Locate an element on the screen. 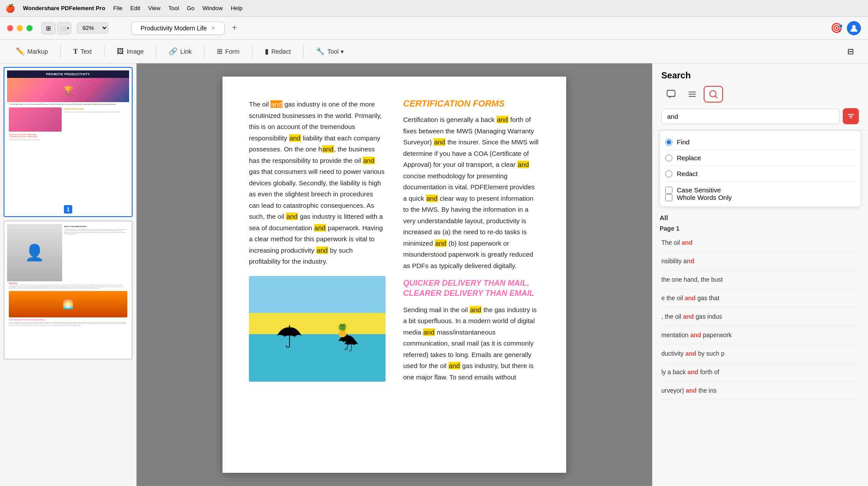  chat-tab is located at coordinates (671, 94).